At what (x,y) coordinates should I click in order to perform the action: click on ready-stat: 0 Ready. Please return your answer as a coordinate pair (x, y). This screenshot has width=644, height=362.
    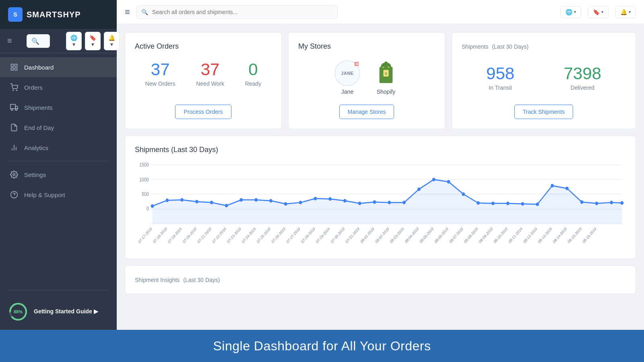
    Looking at the image, I should click on (253, 74).